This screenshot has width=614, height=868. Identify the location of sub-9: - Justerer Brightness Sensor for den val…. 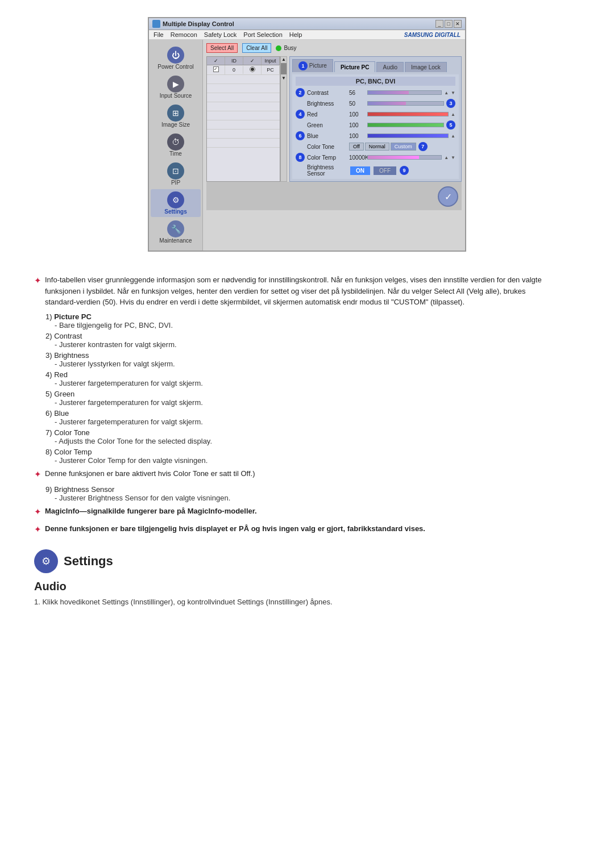
(300, 498).